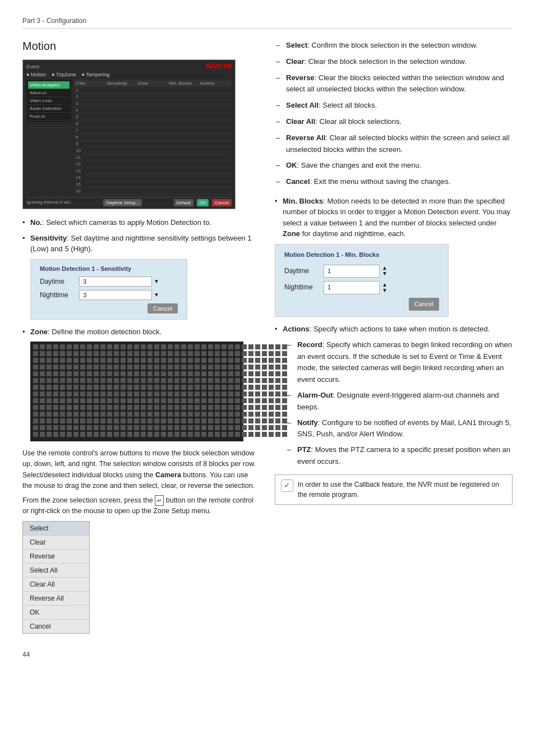  I want to click on bullet-zone: Zone: Define the motion detection block., so click(140, 332).